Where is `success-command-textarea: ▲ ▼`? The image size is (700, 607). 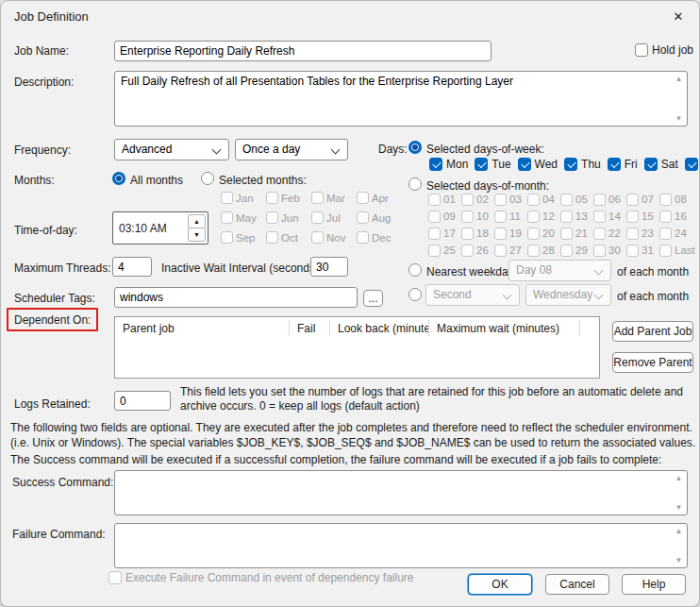 success-command-textarea: ▲ ▼ is located at coordinates (401, 493).